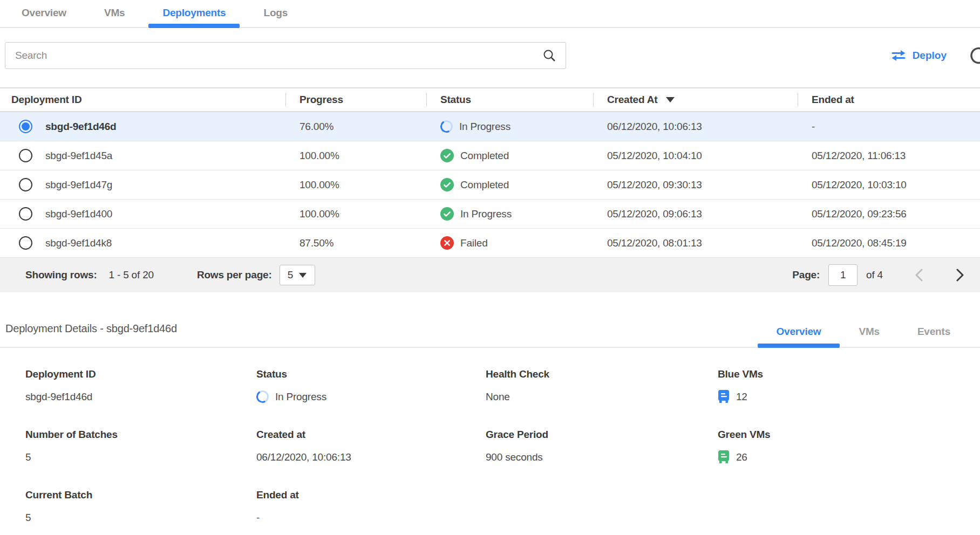 This screenshot has width=980, height=535. Describe the element at coordinates (290, 275) in the screenshot. I see `rows-per-page-value: 5` at that location.